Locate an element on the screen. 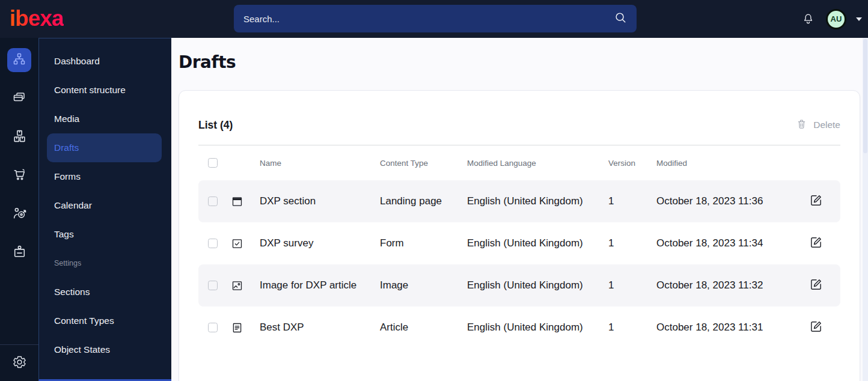 This screenshot has width=868, height=381. image-icon is located at coordinates (245, 286).